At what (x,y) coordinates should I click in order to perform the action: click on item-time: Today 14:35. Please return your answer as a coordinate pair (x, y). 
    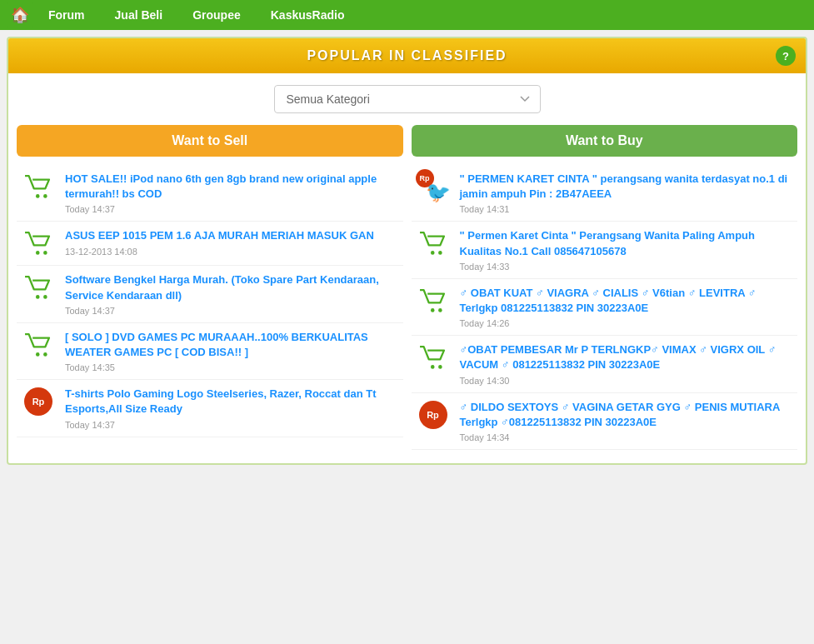
    Looking at the image, I should click on (232, 367).